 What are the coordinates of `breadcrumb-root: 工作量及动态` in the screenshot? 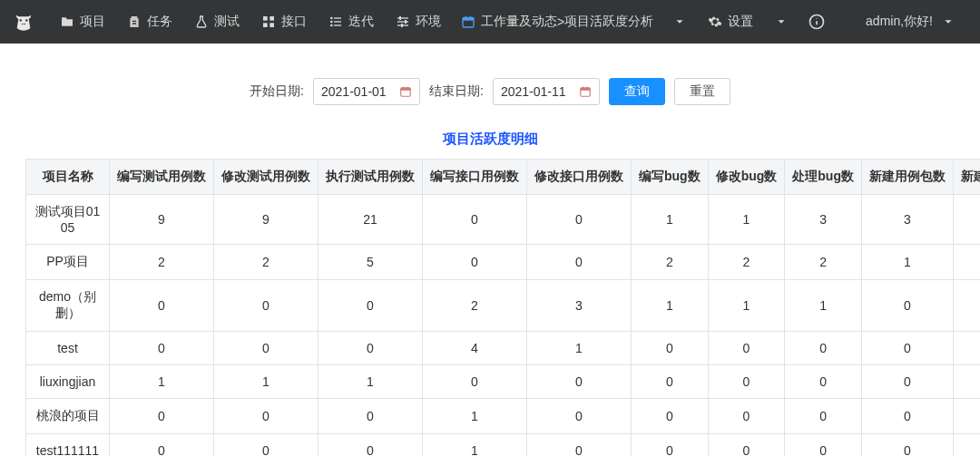 It's located at (519, 22).